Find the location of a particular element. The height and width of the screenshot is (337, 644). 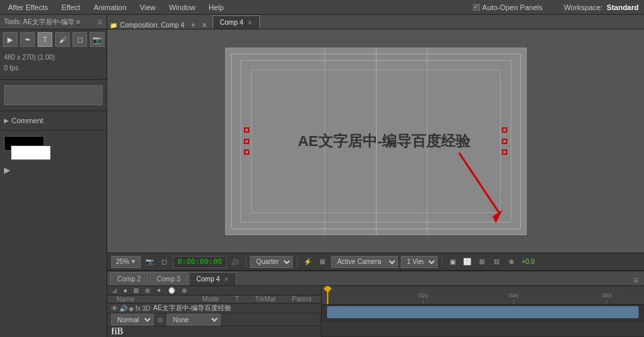

tl-shy-btn: ⊿ is located at coordinates (115, 291).